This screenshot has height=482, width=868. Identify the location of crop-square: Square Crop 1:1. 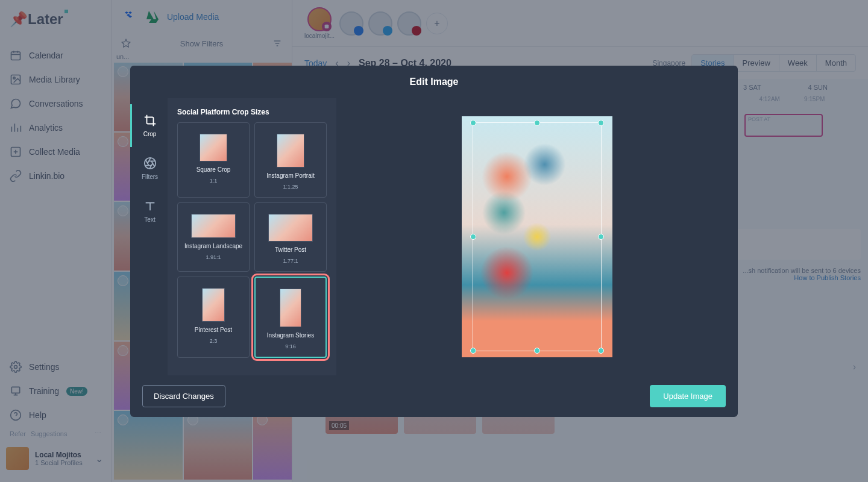
(213, 160).